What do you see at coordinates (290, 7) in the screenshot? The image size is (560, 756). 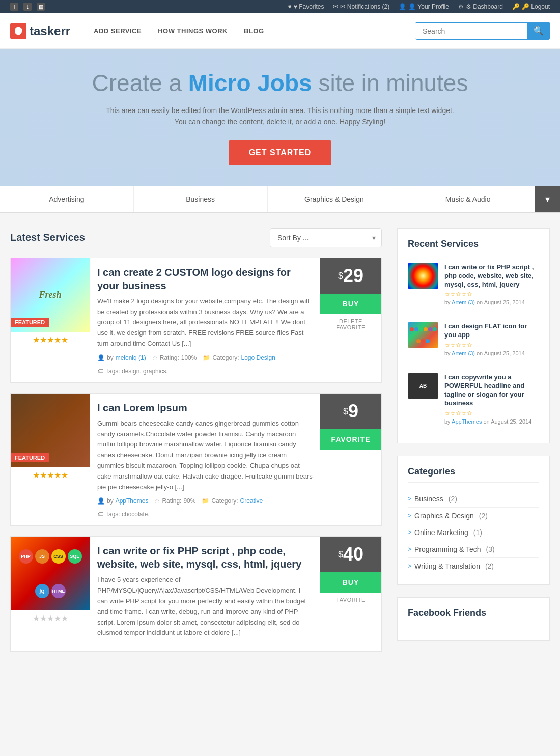 I see `heart-icon: ♥` at bounding box center [290, 7].